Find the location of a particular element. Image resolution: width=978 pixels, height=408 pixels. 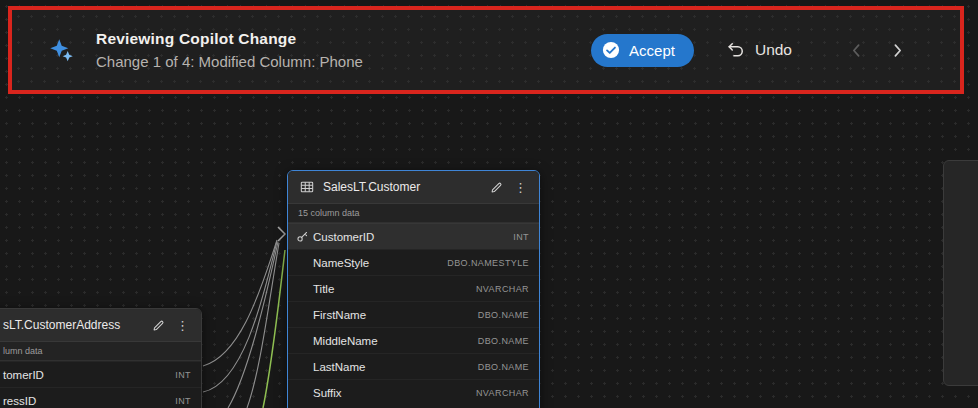

banner-actions: Accept Undo is located at coordinates (750, 50).